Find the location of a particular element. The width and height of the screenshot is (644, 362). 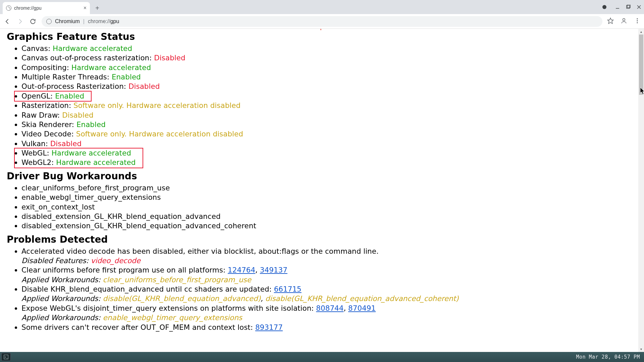

tab-bar: chrome://gpu × + is located at coordinates (322, 7).